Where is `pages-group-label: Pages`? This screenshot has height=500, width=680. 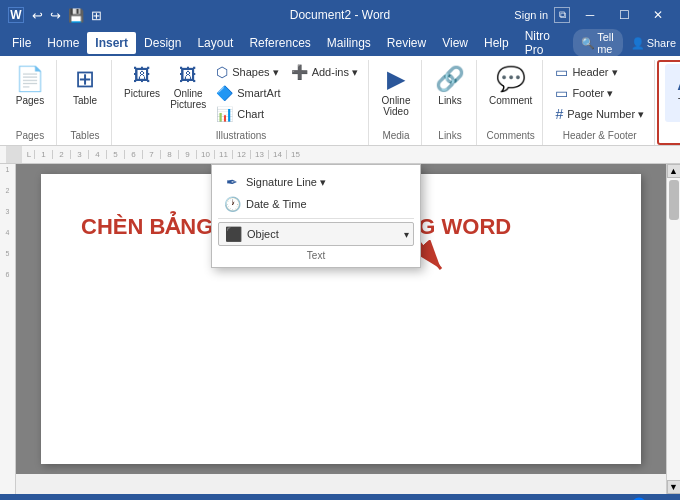 pages-group-label: Pages is located at coordinates (30, 136).